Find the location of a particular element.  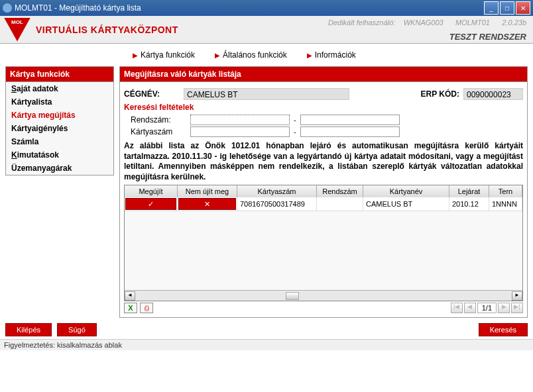

sidebar-item-uzemanyagarak: Üzemanyagárak is located at coordinates (60, 168).